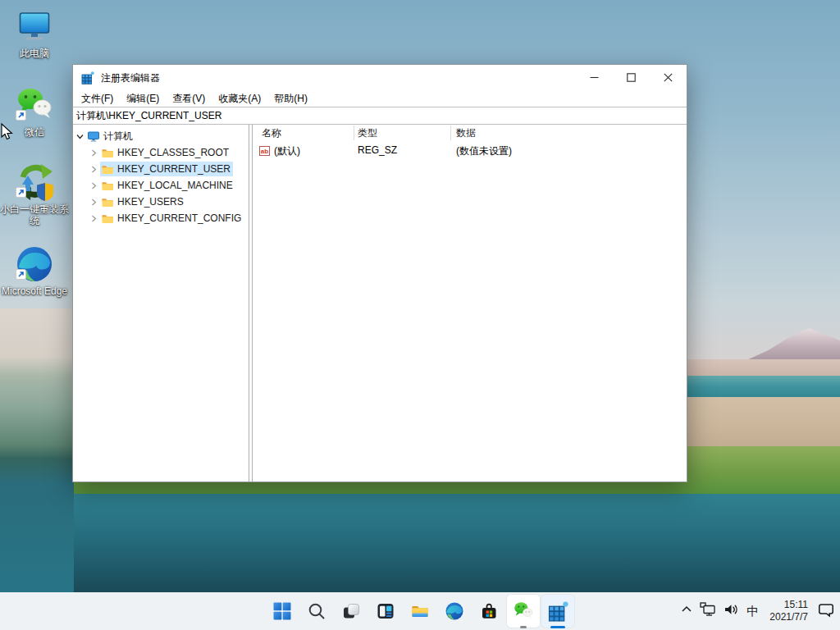  What do you see at coordinates (282, 611) in the screenshot?
I see `start-button` at bounding box center [282, 611].